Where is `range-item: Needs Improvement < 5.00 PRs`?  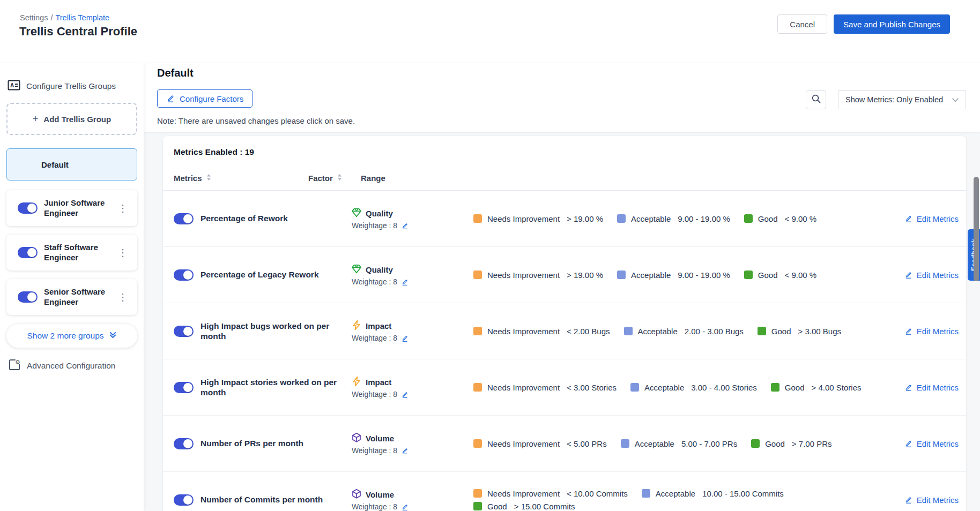
range-item: Needs Improvement < 5.00 PRs is located at coordinates (540, 444).